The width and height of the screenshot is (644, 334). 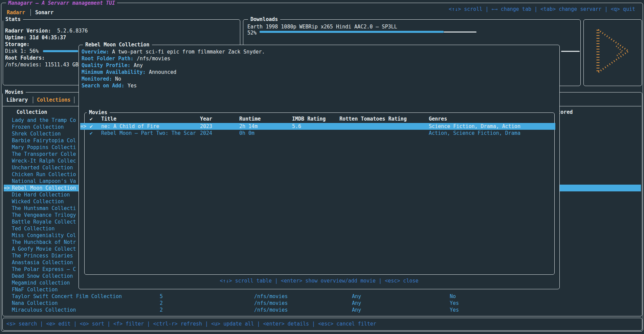 I want to click on collection-list-item: Uncharted Collection, so click(x=45, y=168).